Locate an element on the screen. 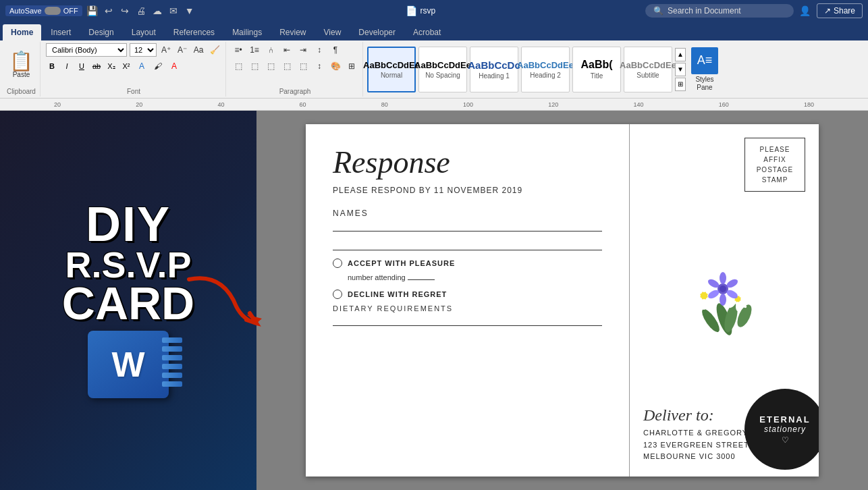 The height and width of the screenshot is (490, 868). font-label: Font is located at coordinates (134, 92).